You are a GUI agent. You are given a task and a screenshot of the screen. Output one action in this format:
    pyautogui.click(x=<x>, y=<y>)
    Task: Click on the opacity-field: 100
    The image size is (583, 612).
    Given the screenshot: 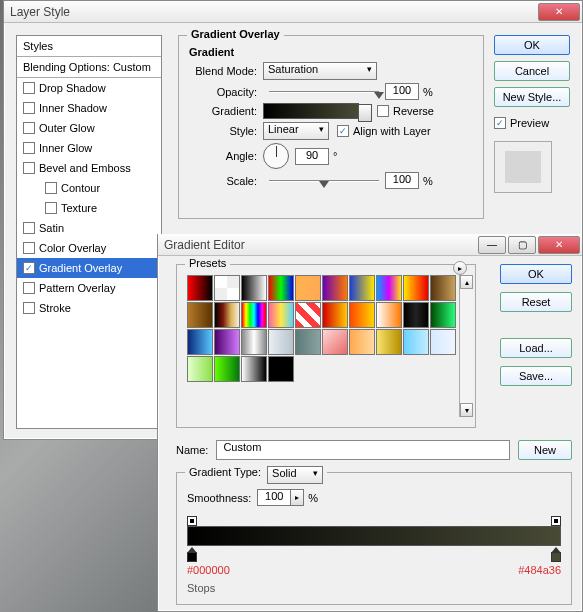 What is the action you would take?
    pyautogui.click(x=402, y=92)
    